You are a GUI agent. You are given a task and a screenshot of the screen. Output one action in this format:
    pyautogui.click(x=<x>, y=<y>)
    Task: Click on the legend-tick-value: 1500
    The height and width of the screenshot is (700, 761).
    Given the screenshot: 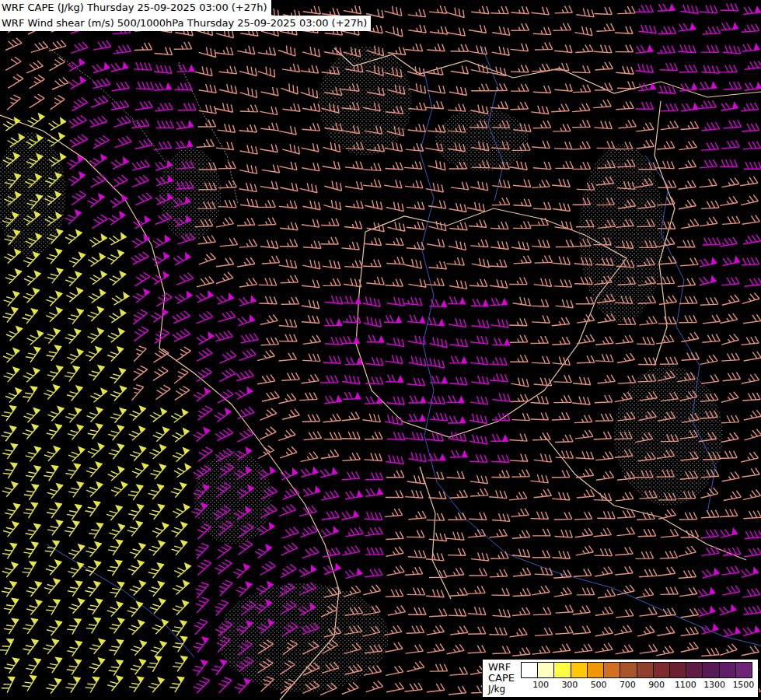 What is the action you would take?
    pyautogui.click(x=743, y=684)
    